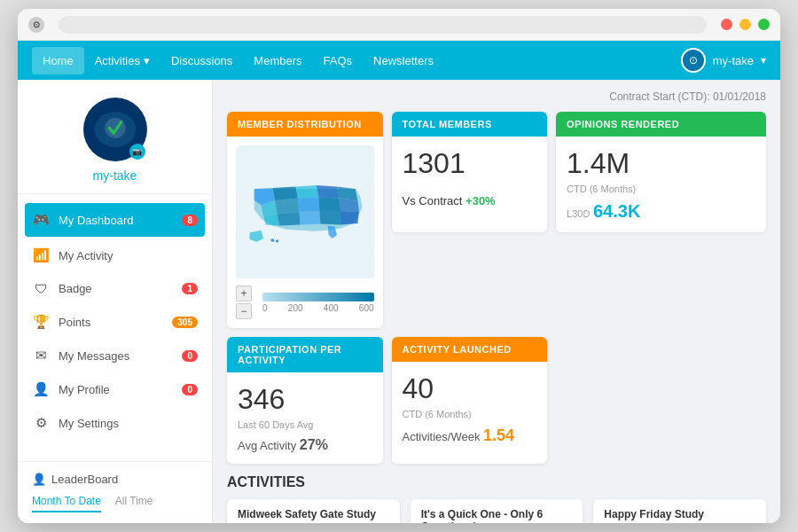 This screenshot has height=532, width=798. Describe the element at coordinates (41, 255) in the screenshot. I see `activity-icon: 📶` at that location.